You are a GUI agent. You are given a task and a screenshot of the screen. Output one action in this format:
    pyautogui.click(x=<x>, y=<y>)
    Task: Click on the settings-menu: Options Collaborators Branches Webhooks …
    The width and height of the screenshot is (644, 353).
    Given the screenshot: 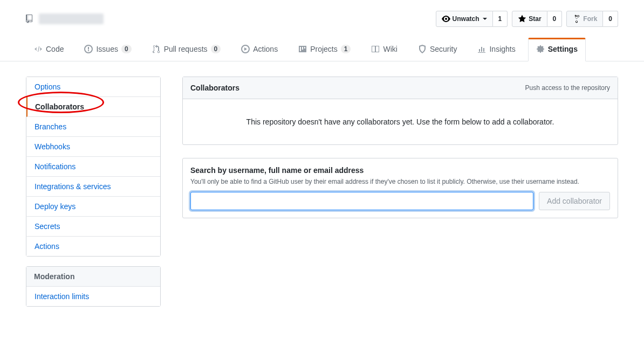 What is the action you would take?
    pyautogui.click(x=93, y=167)
    